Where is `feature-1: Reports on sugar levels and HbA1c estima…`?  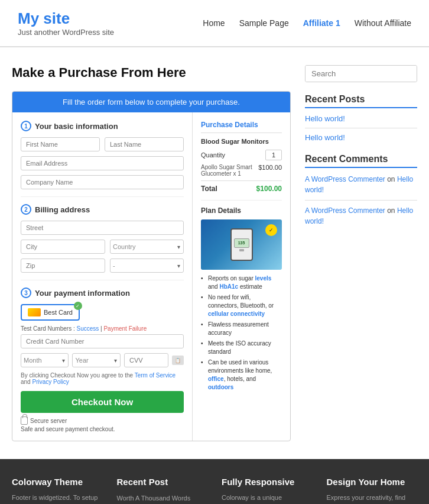 feature-1: Reports on sugar levels and HbA1c estima… is located at coordinates (241, 283).